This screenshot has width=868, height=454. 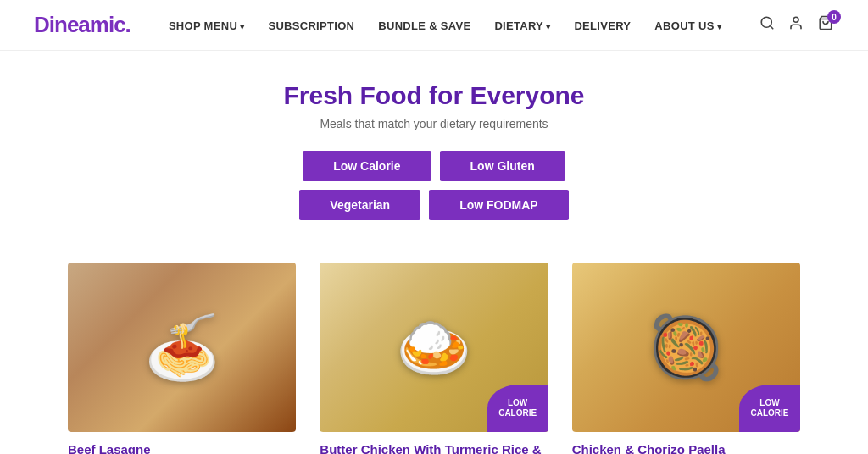 What do you see at coordinates (434, 96) in the screenshot?
I see `hero-title: Fresh Food for Everyone` at bounding box center [434, 96].